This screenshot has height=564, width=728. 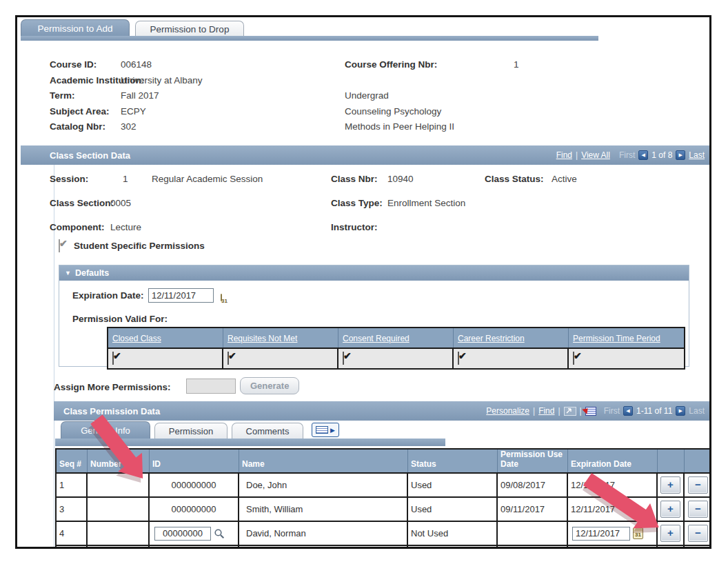 I want to click on defaults-title: Defaults, so click(x=92, y=273).